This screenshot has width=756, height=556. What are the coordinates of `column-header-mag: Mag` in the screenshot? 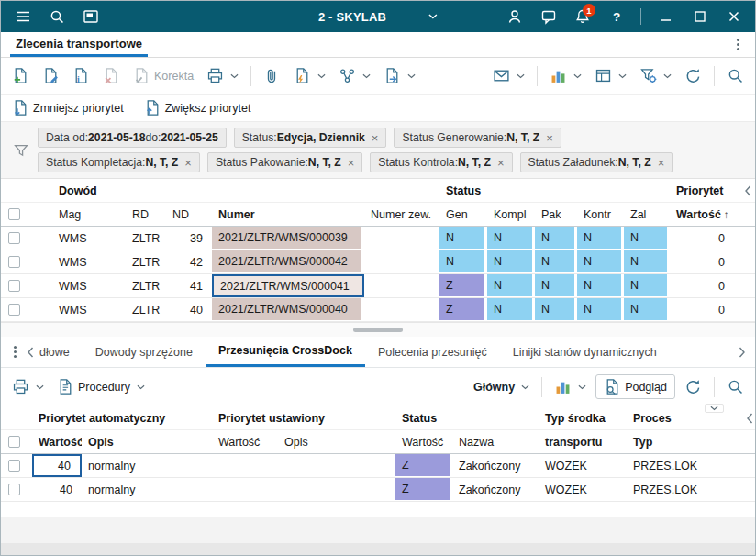 It's located at (89, 215).